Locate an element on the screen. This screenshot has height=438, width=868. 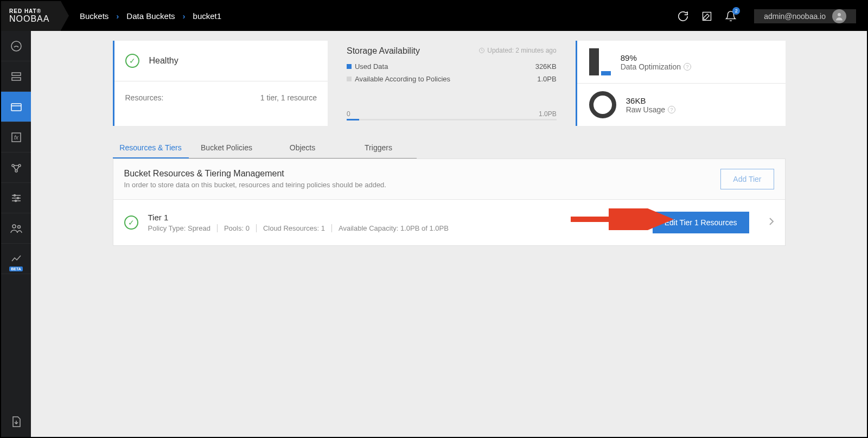
sidebar-item-overview is located at coordinates (16, 46).